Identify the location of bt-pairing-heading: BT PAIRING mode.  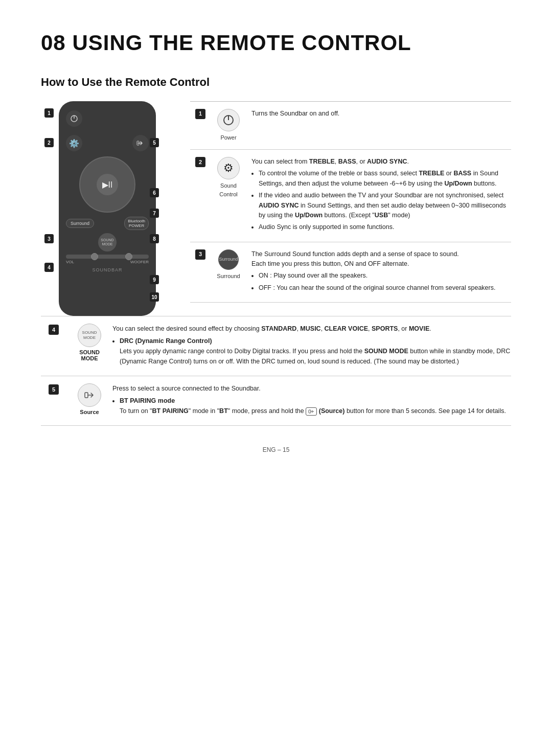
(147, 401).